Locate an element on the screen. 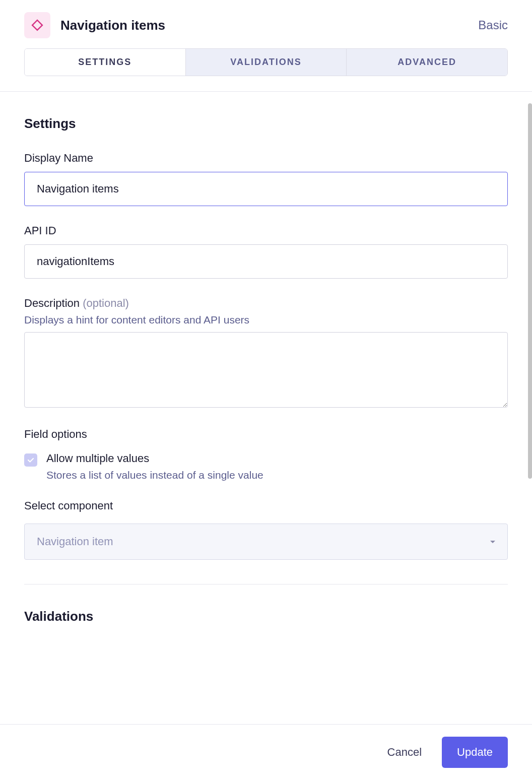 The height and width of the screenshot is (780, 532). api-id-label: API ID is located at coordinates (266, 231).